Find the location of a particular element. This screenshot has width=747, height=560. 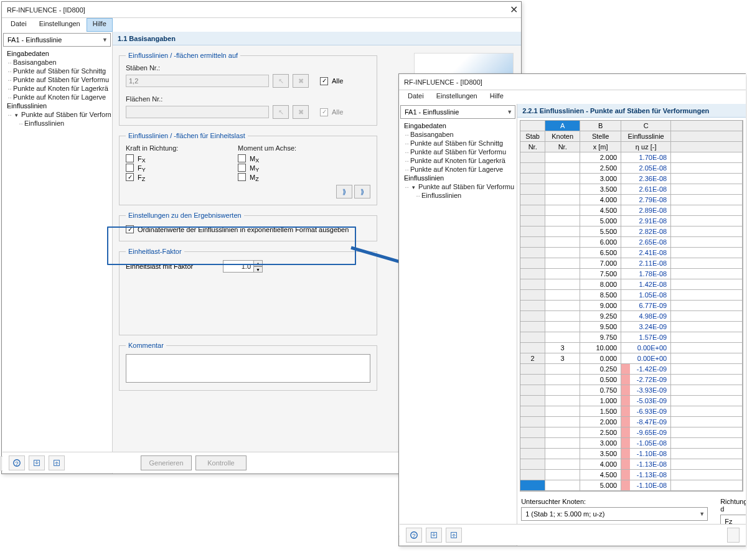

table-row: 2.5002.05E-08 is located at coordinates (631, 168).